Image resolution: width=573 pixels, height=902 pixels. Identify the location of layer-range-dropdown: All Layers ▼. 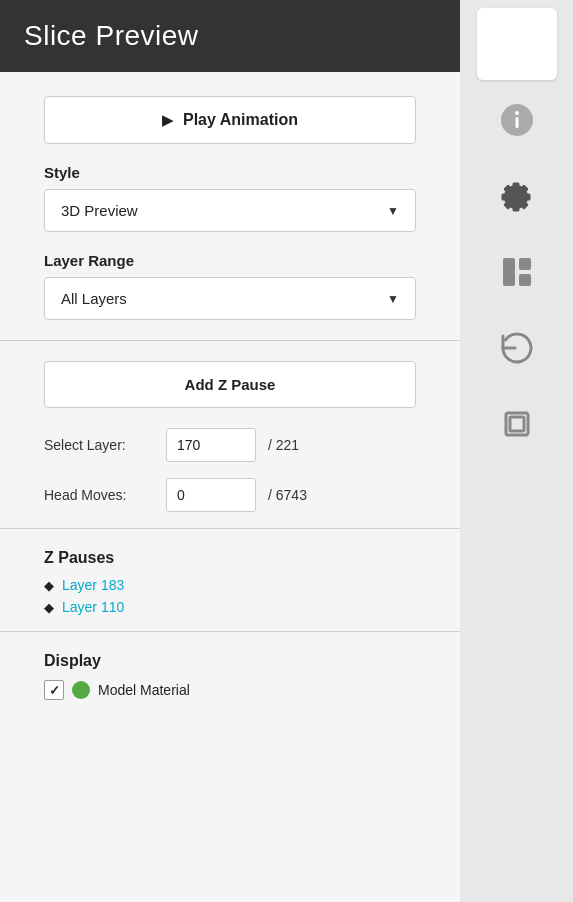
(230, 298).